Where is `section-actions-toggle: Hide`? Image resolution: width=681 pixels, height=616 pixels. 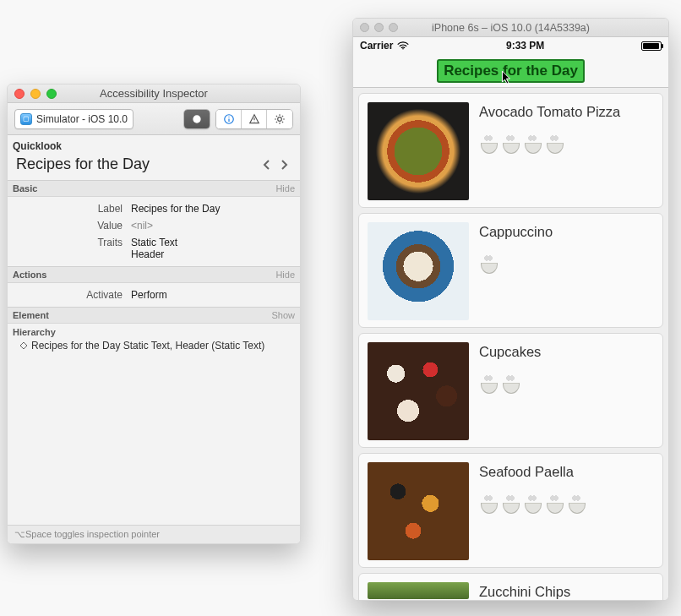
section-actions-toggle: Hide is located at coordinates (286, 275).